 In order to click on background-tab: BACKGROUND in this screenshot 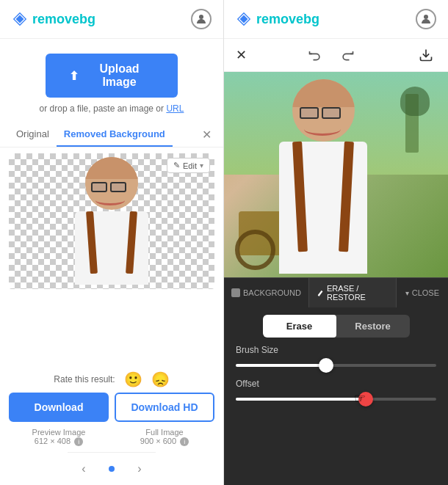, I will do `click(267, 293)`.